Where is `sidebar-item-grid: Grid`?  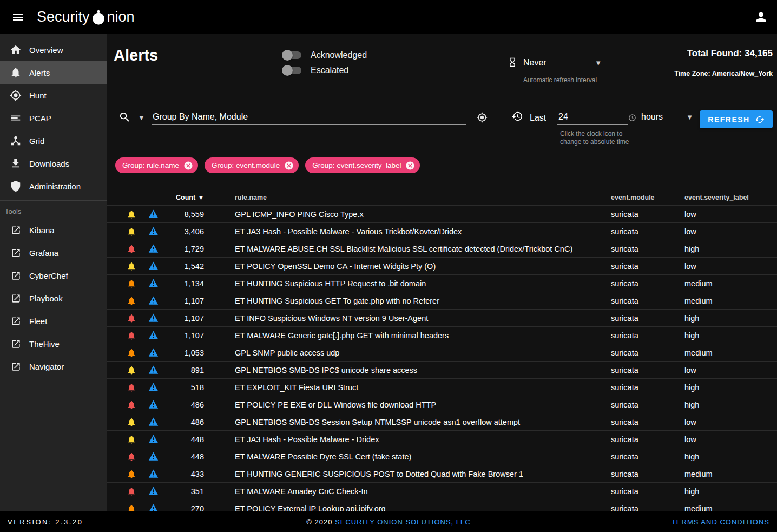 sidebar-item-grid: Grid is located at coordinates (53, 141).